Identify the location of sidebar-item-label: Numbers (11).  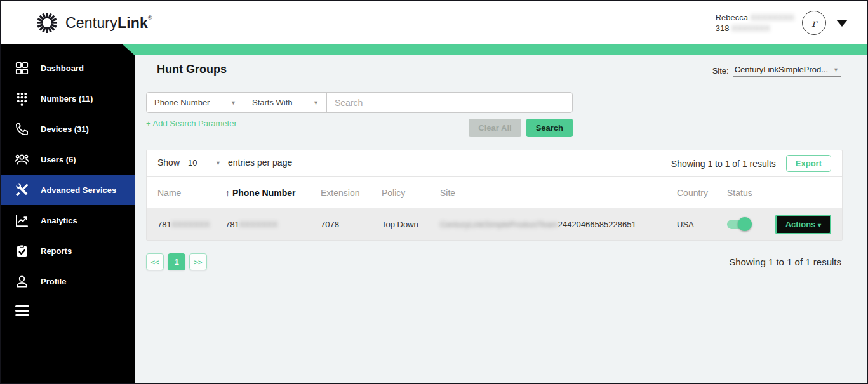
(67, 99).